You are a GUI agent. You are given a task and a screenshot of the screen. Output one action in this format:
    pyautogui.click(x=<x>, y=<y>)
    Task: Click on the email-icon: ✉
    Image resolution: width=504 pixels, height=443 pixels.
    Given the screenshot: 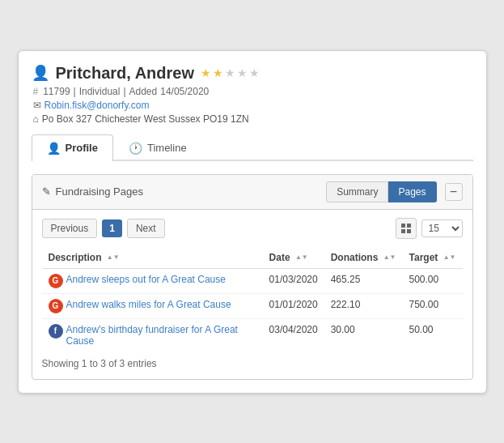 What is the action you would take?
    pyautogui.click(x=37, y=105)
    